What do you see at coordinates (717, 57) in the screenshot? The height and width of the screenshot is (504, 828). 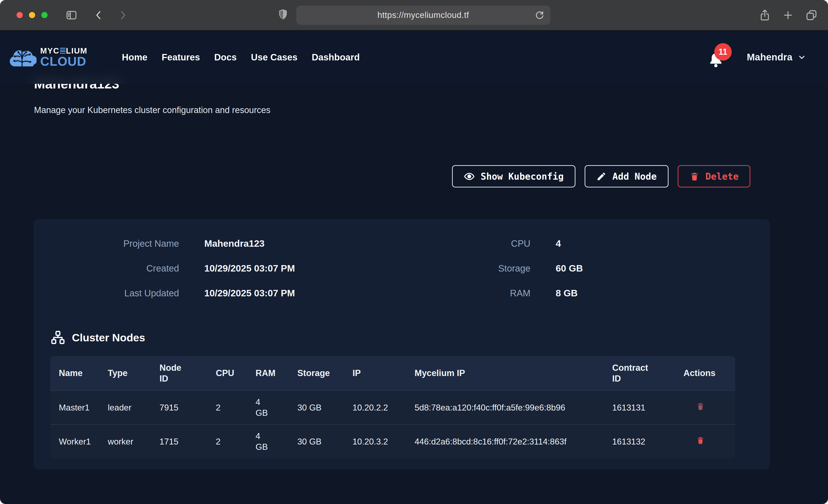 I see `notifications-button: 11` at bounding box center [717, 57].